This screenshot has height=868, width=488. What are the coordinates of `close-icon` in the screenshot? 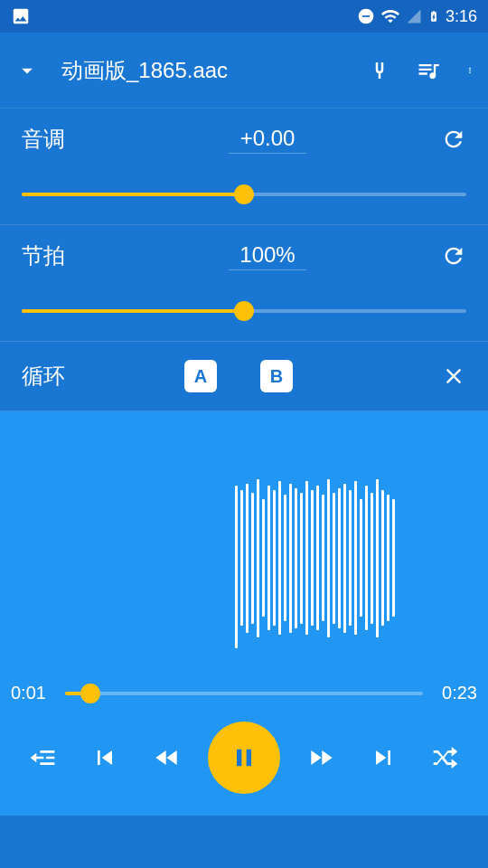 It's located at (454, 376).